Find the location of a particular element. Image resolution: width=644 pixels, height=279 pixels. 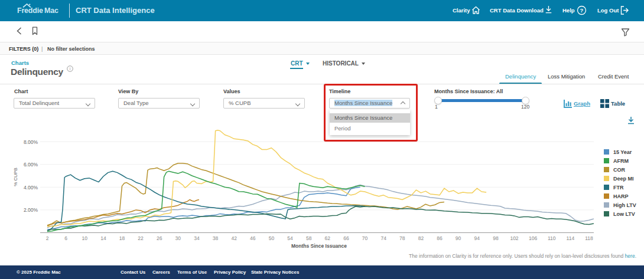

svg-text: 102 is located at coordinates (514, 238).